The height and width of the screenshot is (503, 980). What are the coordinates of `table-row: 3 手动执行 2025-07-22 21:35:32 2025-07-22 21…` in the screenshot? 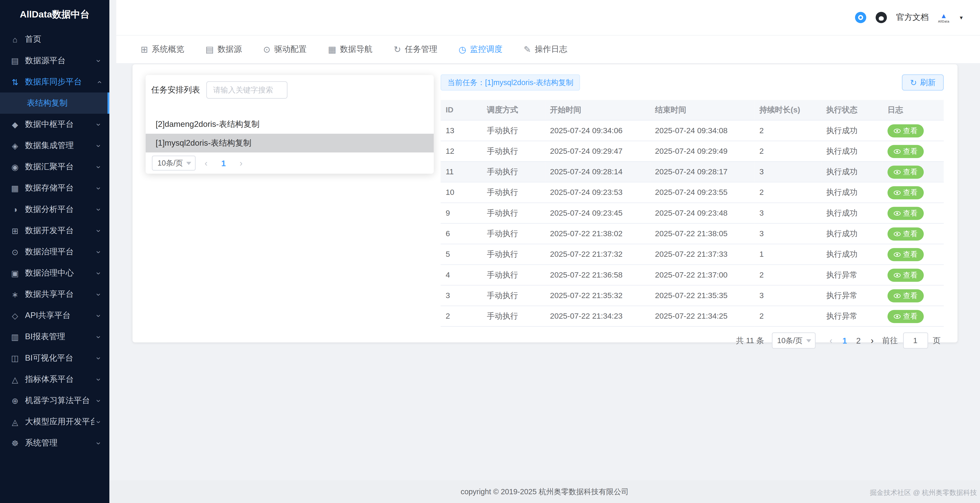 It's located at (692, 296).